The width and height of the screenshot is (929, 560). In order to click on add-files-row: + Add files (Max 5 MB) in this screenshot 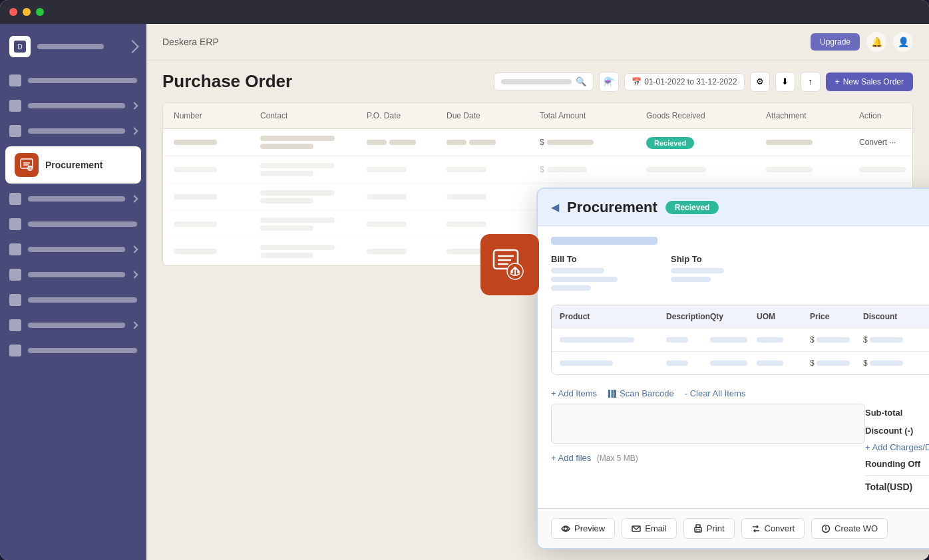, I will do `click(708, 458)`.